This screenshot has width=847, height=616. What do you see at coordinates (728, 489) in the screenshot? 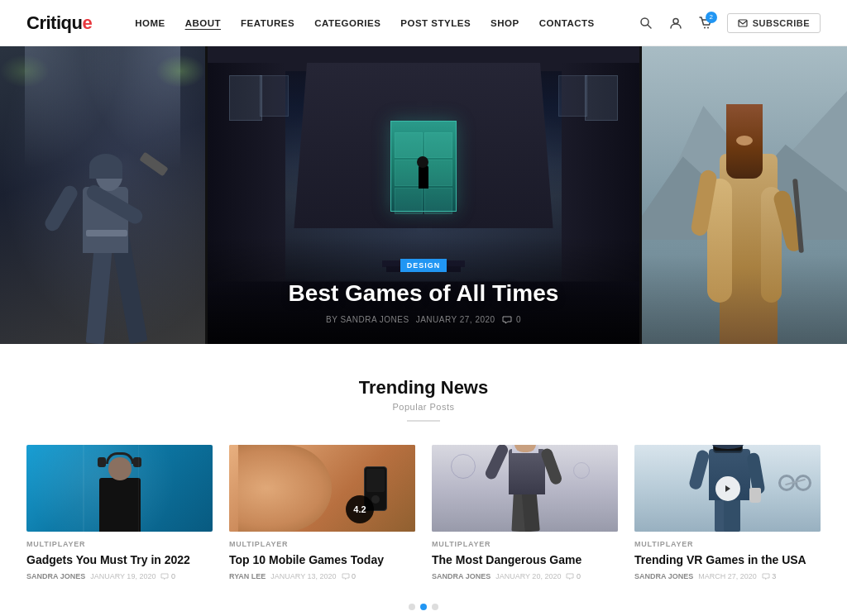
I see `card4-play-button` at bounding box center [728, 489].